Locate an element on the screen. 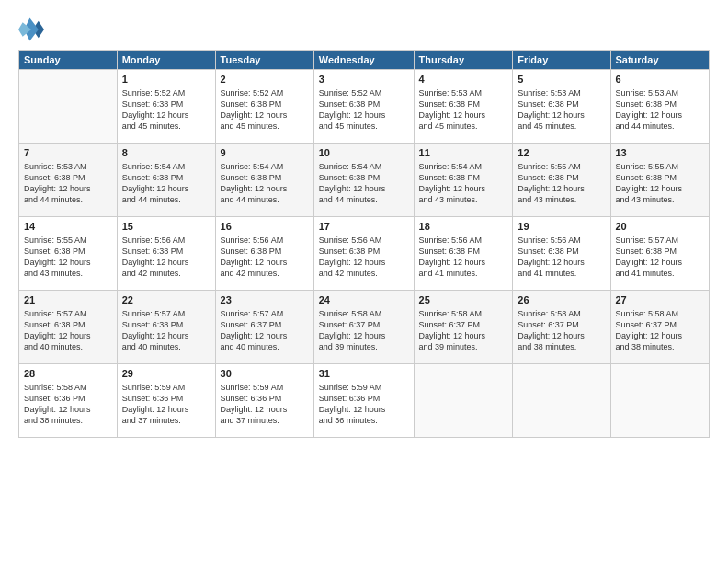 This screenshot has width=728, height=563. day-number: 19 is located at coordinates (561, 226).